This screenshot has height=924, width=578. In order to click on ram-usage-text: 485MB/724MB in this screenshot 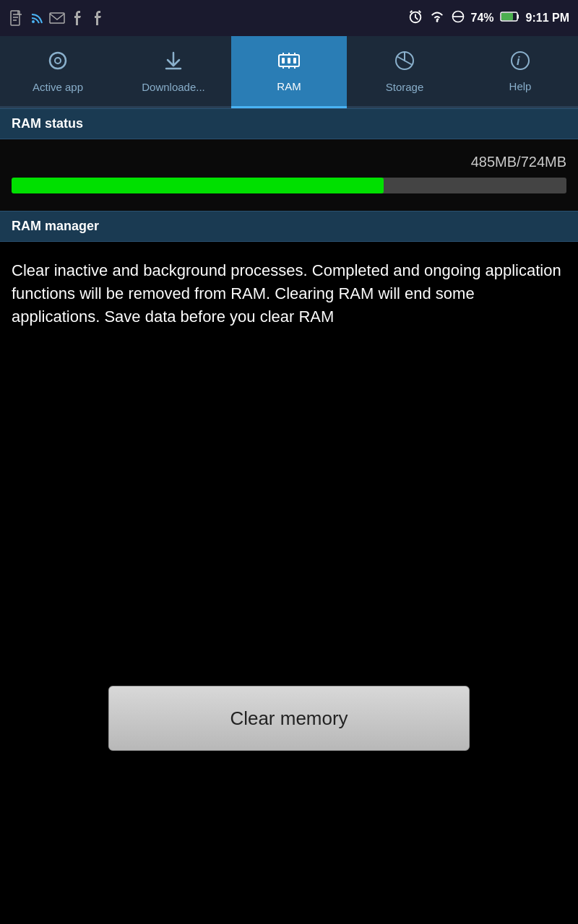, I will do `click(289, 162)`.